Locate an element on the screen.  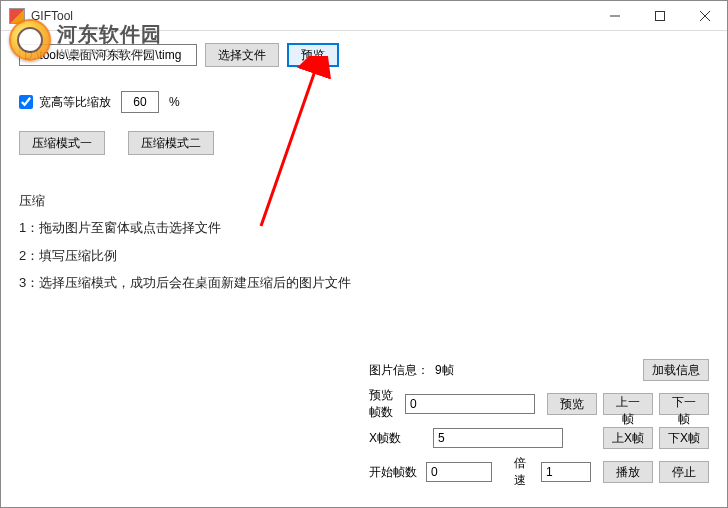
instruction-line-3: 3：选择压缩模式，成功后会在桌面新建压缩后的图片文件 is located at coordinates (364, 282).